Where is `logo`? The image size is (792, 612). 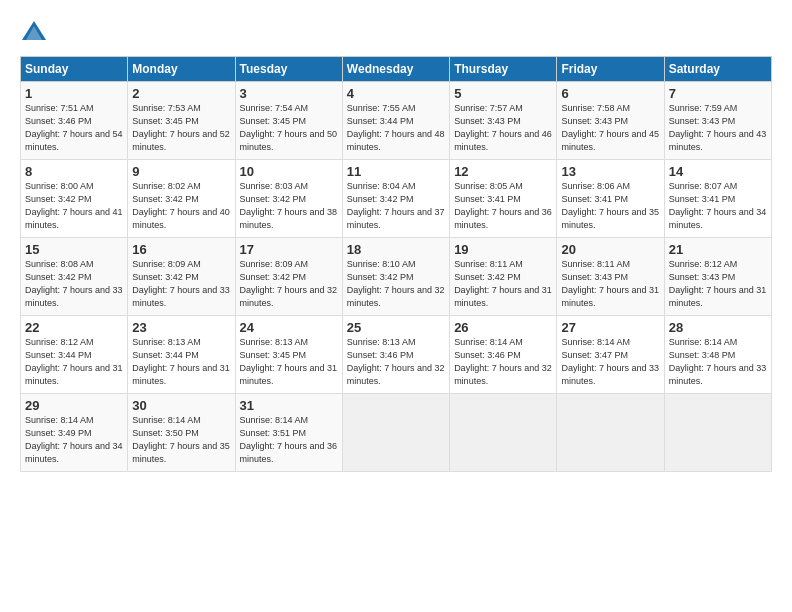 logo is located at coordinates (36, 32).